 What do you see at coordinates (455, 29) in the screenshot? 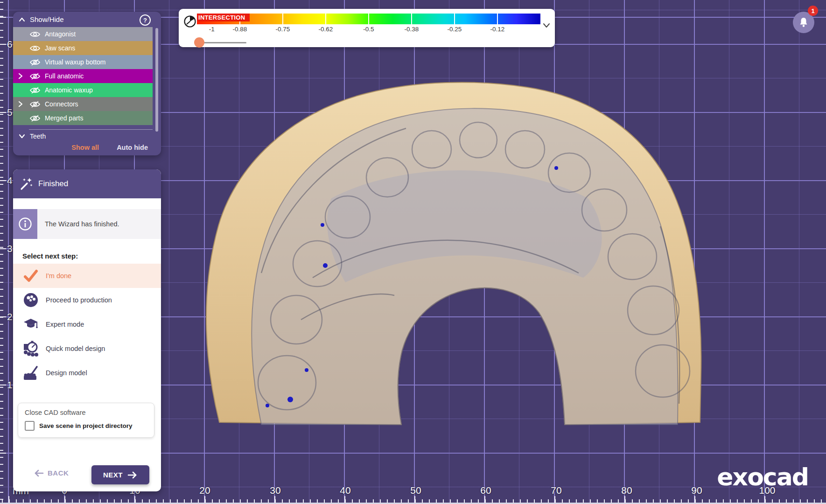
I see `colorbar-tick: -0.25` at bounding box center [455, 29].